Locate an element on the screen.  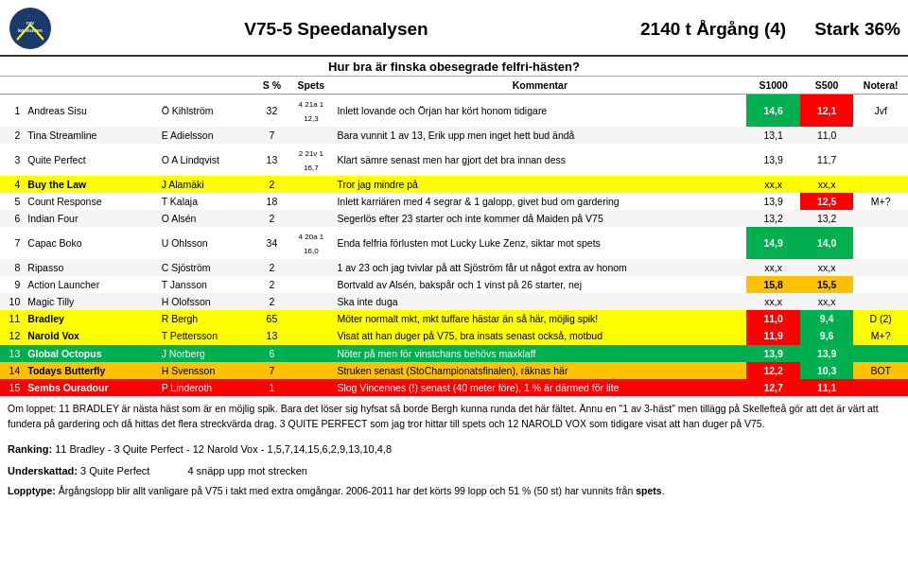
cell-comment: Ska inte duga is located at coordinates (539, 302).